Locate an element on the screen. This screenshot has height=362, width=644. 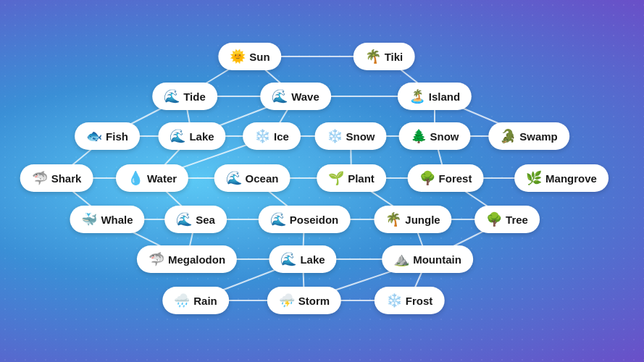
node-tree: 🌳Tree is located at coordinates (507, 219).